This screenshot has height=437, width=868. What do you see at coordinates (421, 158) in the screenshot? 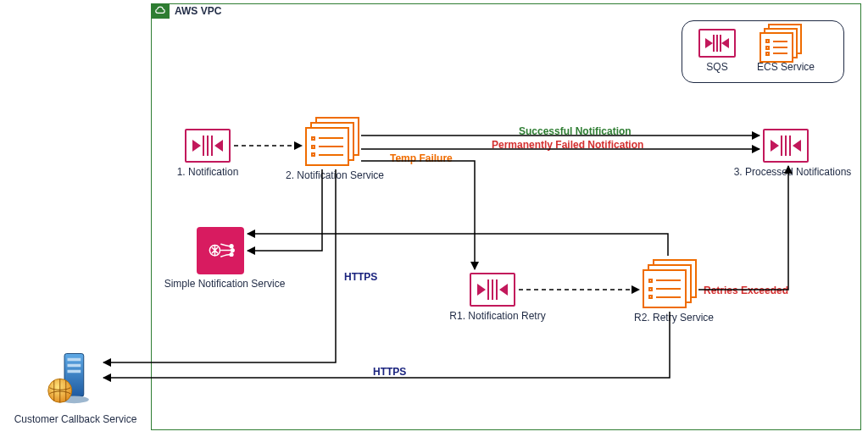
I see `edge-label-tempfail: Temp Failure` at bounding box center [421, 158].